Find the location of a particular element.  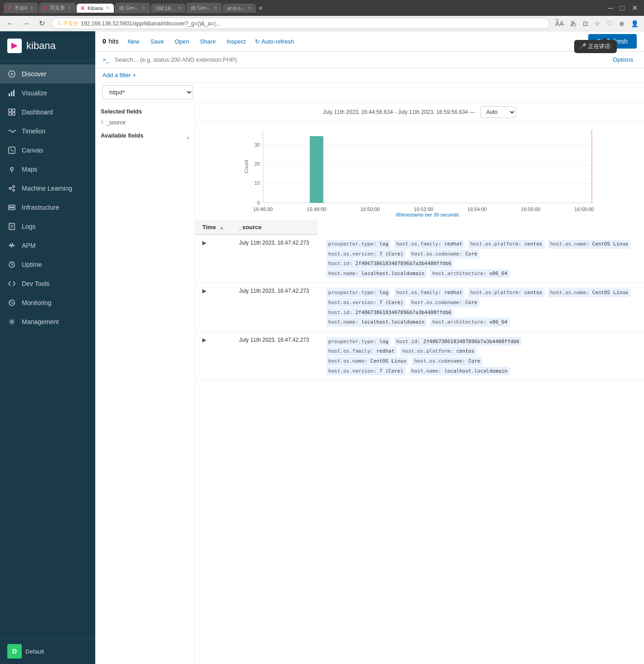

sidebar: kibana Discover Visualize Dashboard is located at coordinates (48, 348).